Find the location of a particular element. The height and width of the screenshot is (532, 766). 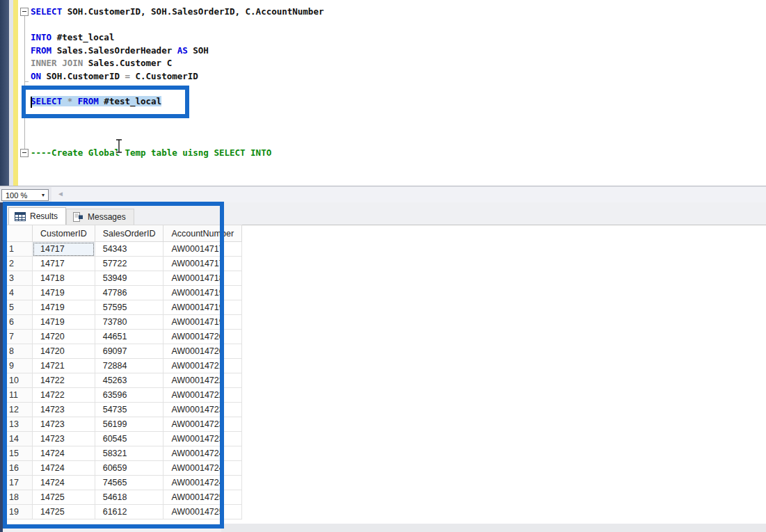

data-cell: 44651 is located at coordinates (129, 337).